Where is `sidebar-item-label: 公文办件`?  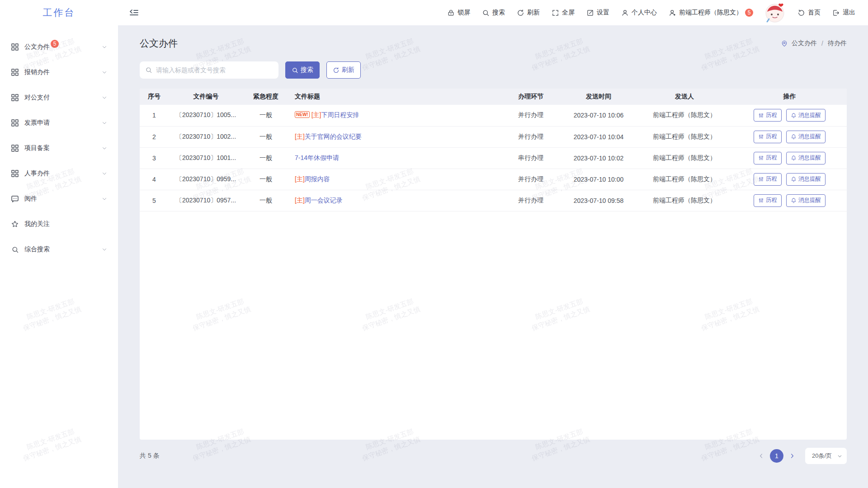
sidebar-item-label: 公文办件 is located at coordinates (37, 47).